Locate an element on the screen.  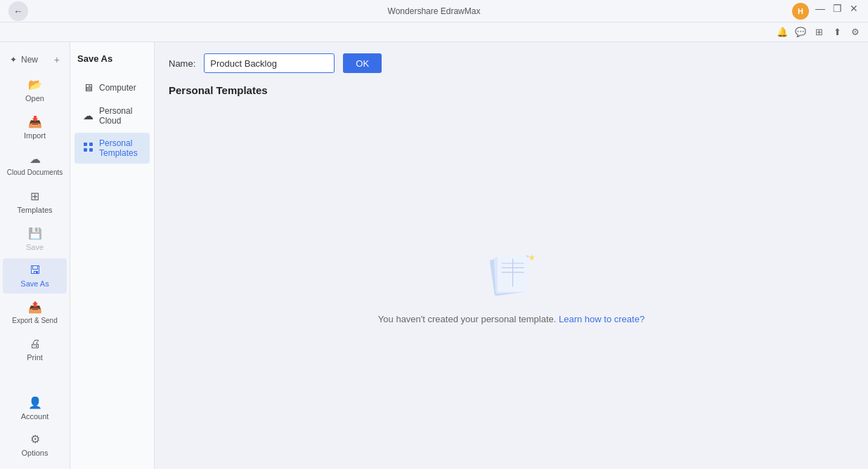
share-icon: ⬆ is located at coordinates (837, 32).